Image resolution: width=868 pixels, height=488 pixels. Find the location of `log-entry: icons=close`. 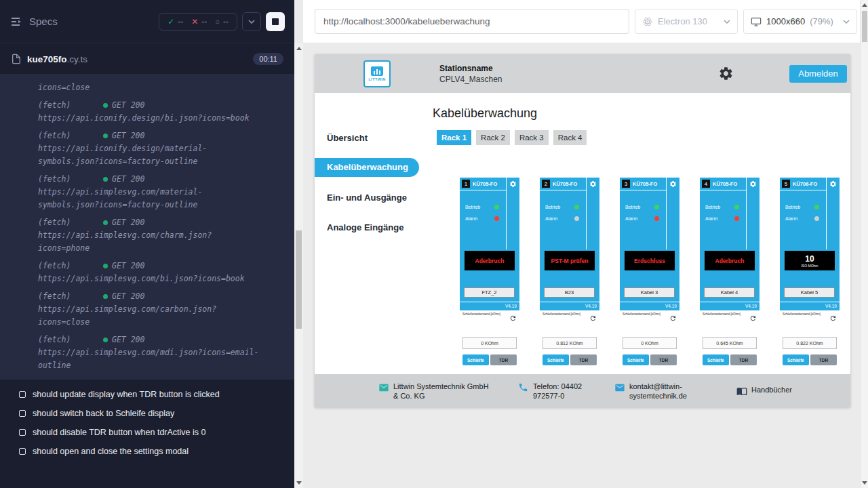

log-entry: icons=close is located at coordinates (147, 87).